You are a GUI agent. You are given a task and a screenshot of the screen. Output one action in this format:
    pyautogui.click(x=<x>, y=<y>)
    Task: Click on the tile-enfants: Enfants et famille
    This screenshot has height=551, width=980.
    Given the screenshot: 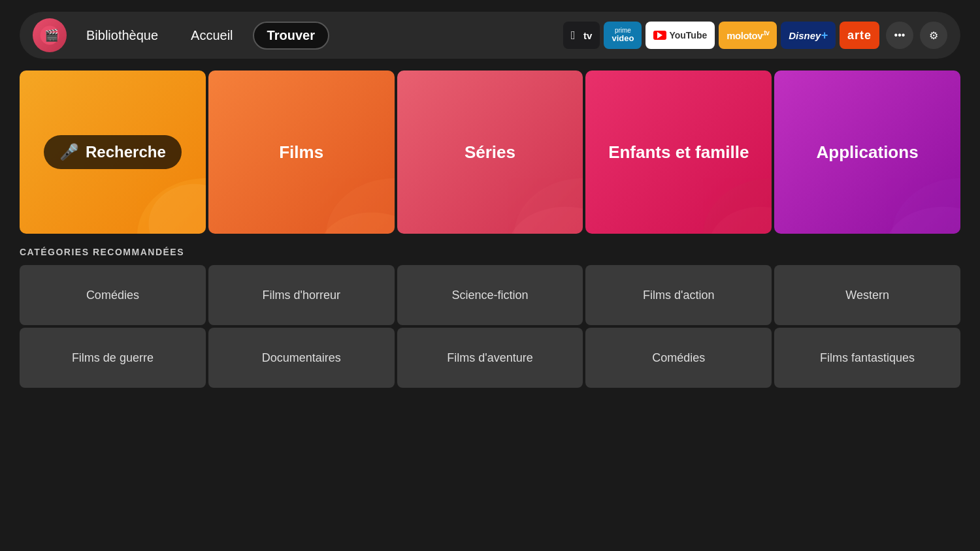 What is the action you would take?
    pyautogui.click(x=678, y=152)
    